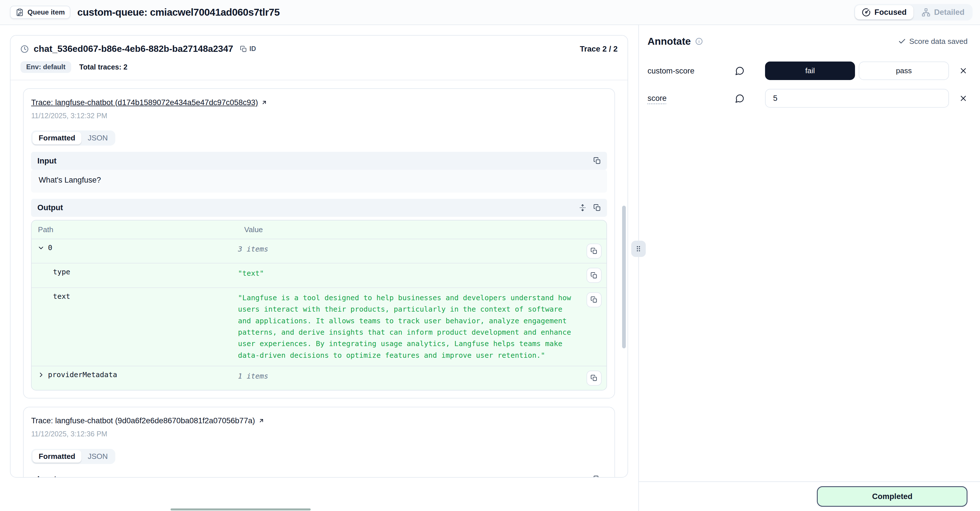 The height and width of the screenshot is (511, 980). I want to click on detailed-view-button: Detailed, so click(943, 12).